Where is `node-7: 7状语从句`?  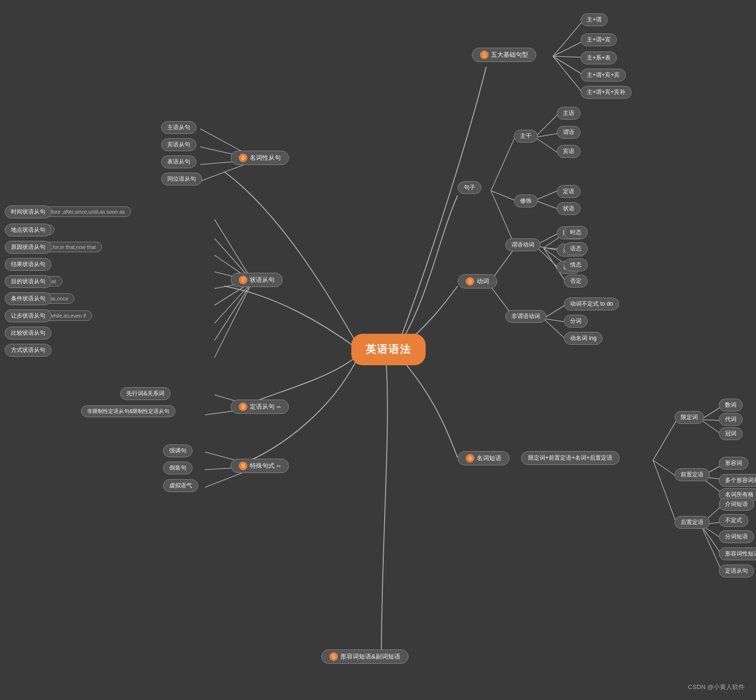 node-7: 7状语从句 is located at coordinates (256, 280).